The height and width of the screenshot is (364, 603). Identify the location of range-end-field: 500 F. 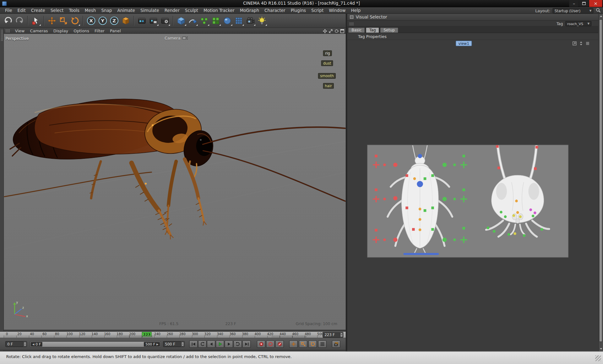
(174, 344).